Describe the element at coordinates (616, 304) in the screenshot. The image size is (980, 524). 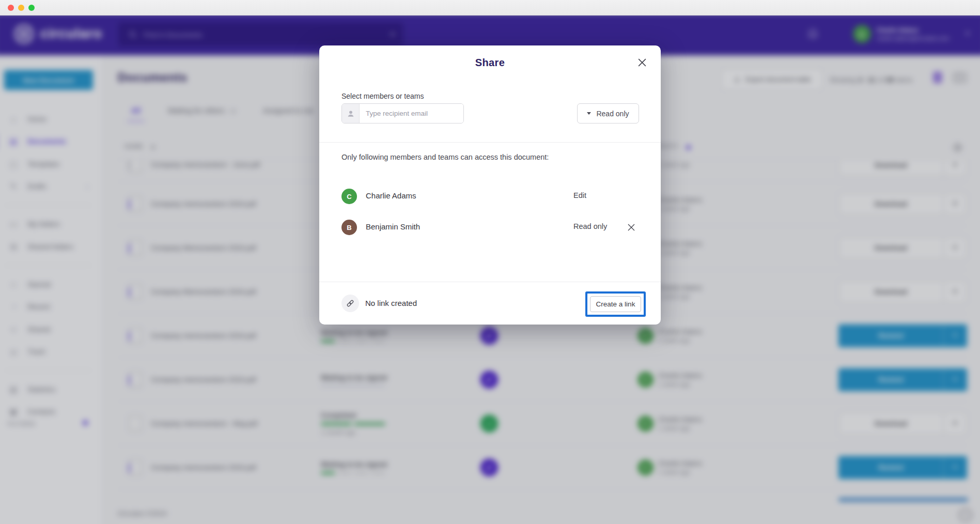
I see `action-highlight-box: Create a link` at that location.